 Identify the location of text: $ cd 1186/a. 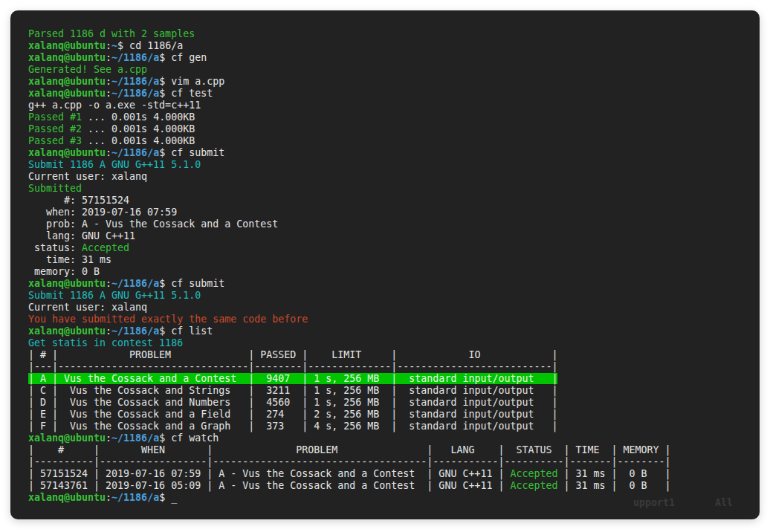
(150, 46).